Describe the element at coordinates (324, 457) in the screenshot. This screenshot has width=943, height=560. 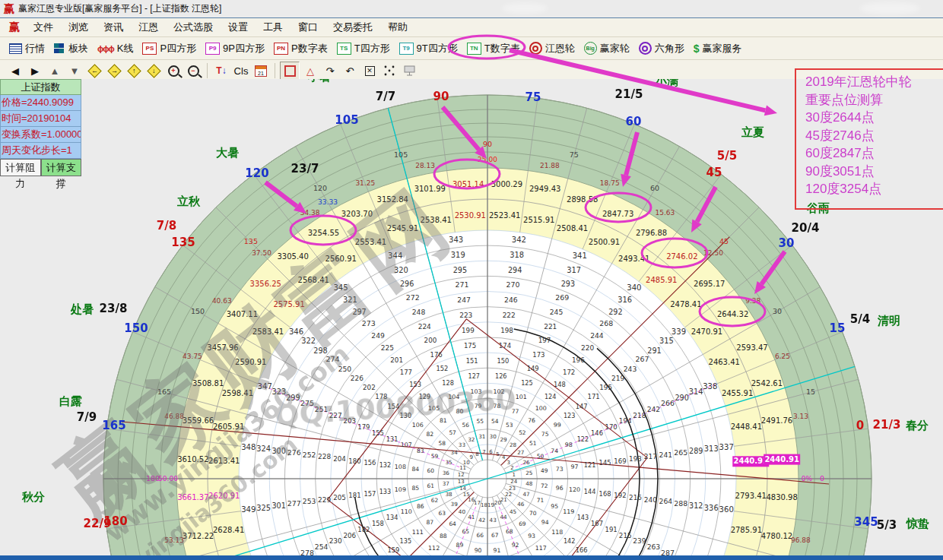
I see `svg-text: 228` at that location.